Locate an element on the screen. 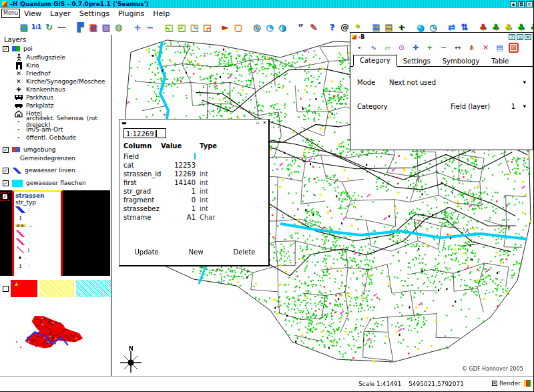 Image resolution: width=534 pixels, height=392 pixels. add-raster-layer-icon: ▦ is located at coordinates (93, 27).